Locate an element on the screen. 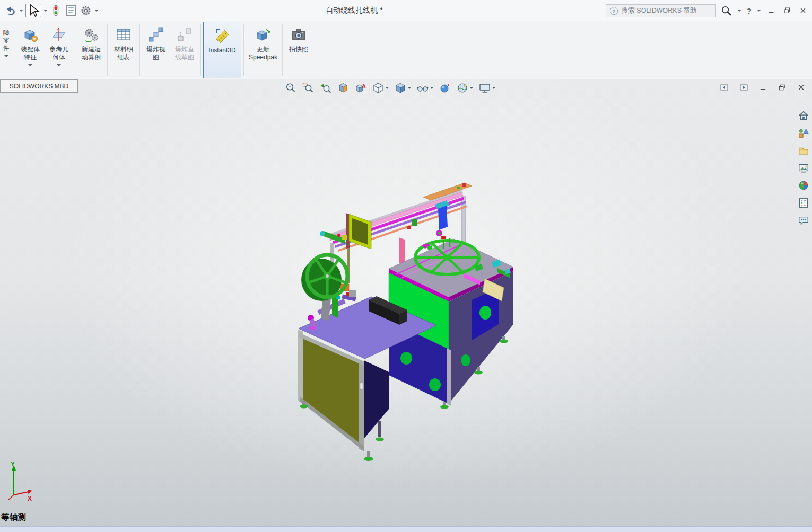 This screenshot has width=812, height=532. selection-filter-button is located at coordinates (56, 11).